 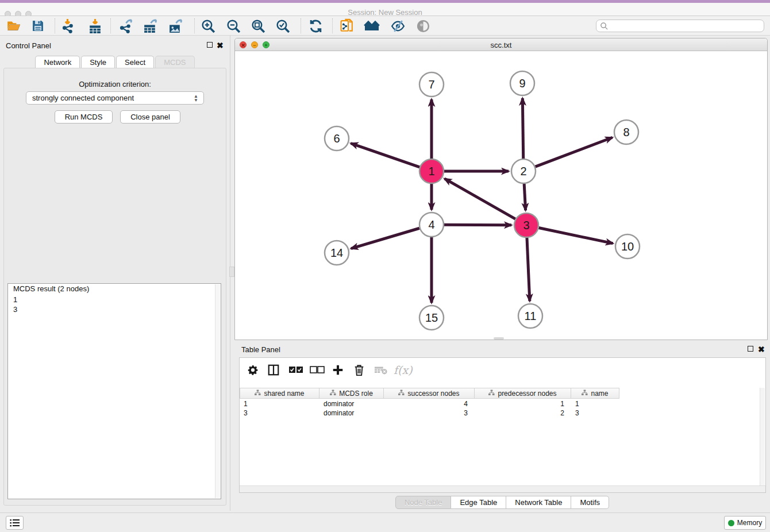 What do you see at coordinates (296, 370) in the screenshot?
I see `select-all-icon` at bounding box center [296, 370].